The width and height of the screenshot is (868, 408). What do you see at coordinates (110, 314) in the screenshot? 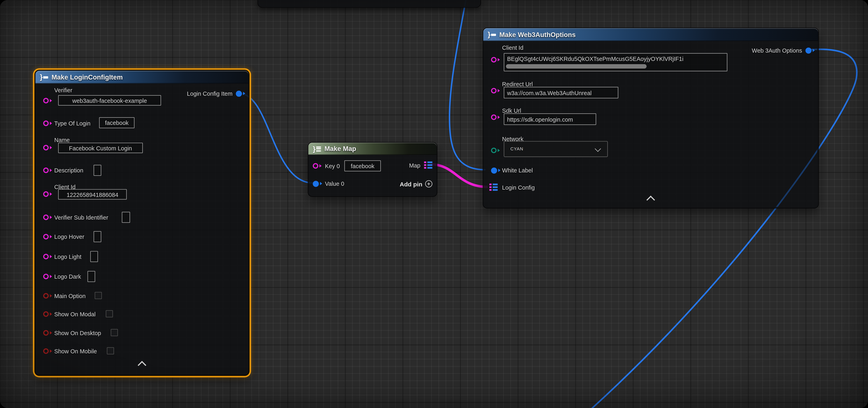
I see `show-on-modal-checkbox` at bounding box center [110, 314].